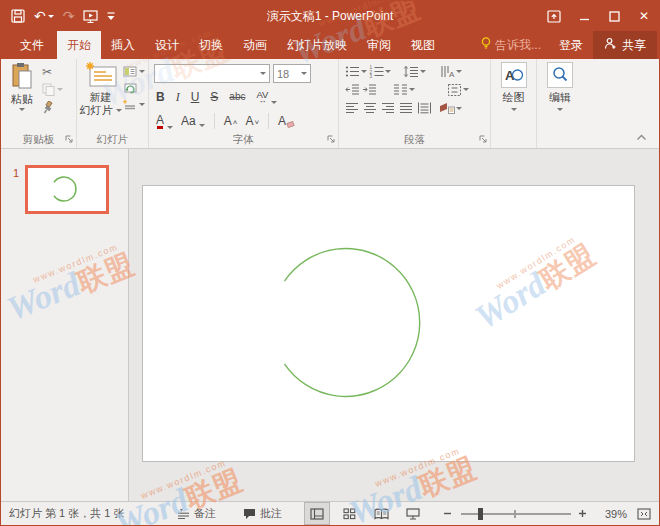 Image resolution: width=660 pixels, height=526 pixels. What do you see at coordinates (255, 45) in the screenshot?
I see `tab-animations: 动画` at bounding box center [255, 45].